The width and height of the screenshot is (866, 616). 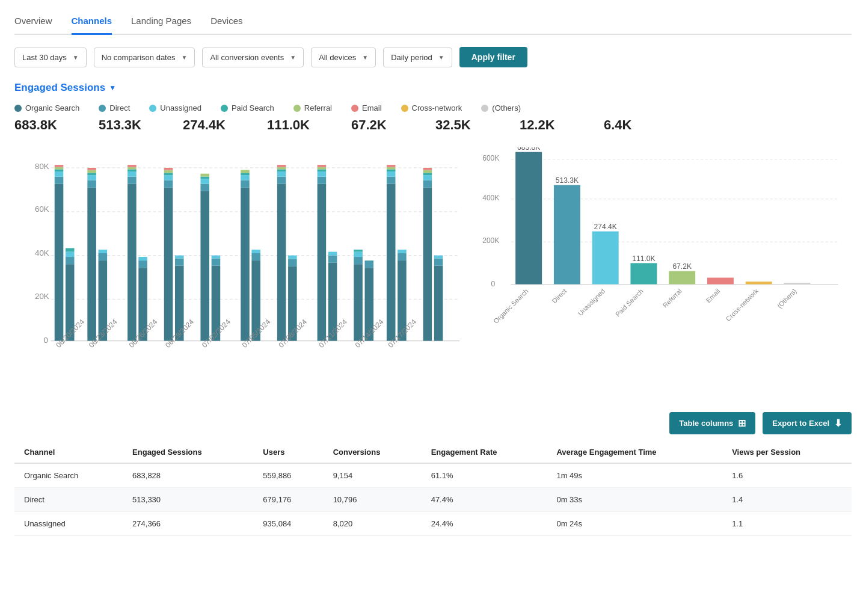 What do you see at coordinates (562, 125) in the screenshot?
I see `stat-cross: 12.2K` at bounding box center [562, 125].